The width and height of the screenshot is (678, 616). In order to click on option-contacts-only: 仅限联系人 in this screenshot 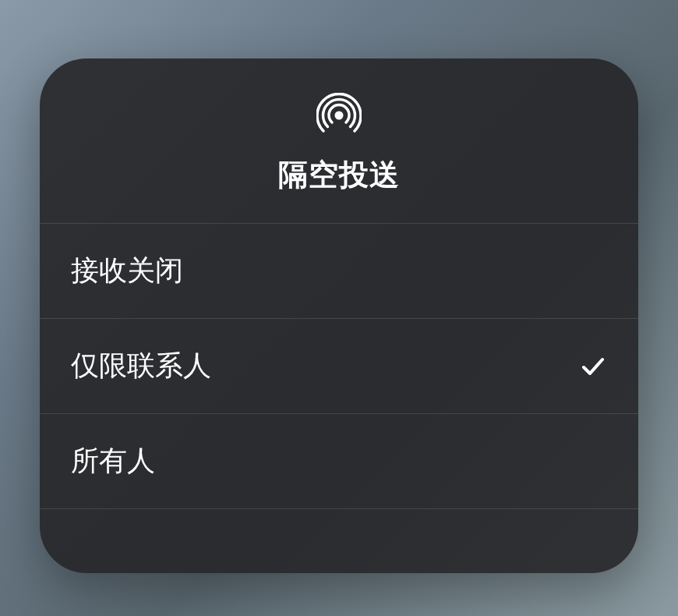, I will do `click(339, 366)`.